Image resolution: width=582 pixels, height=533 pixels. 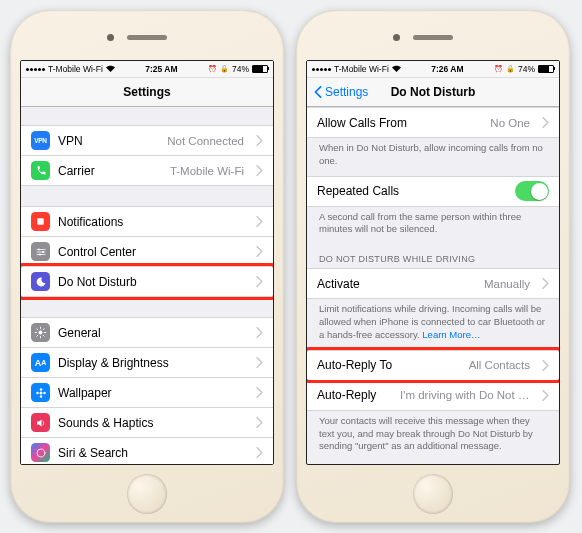 I want to click on settings-row: Siri & Search, so click(x=147, y=451).